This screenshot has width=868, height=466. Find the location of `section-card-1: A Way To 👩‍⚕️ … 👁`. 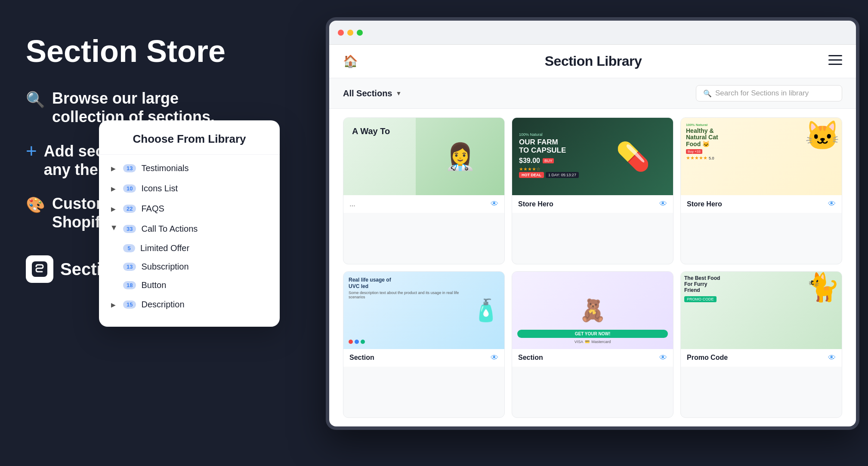

section-card-1: A Way To 👩‍⚕️ … 👁 is located at coordinates (424, 191).